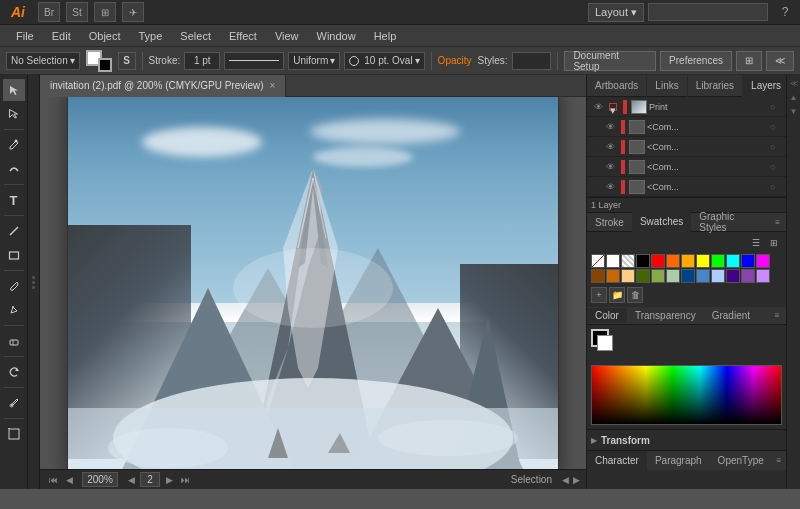 Image resolution: width=800 pixels, height=509 pixels. I want to click on artboard-tool, so click(14, 434).